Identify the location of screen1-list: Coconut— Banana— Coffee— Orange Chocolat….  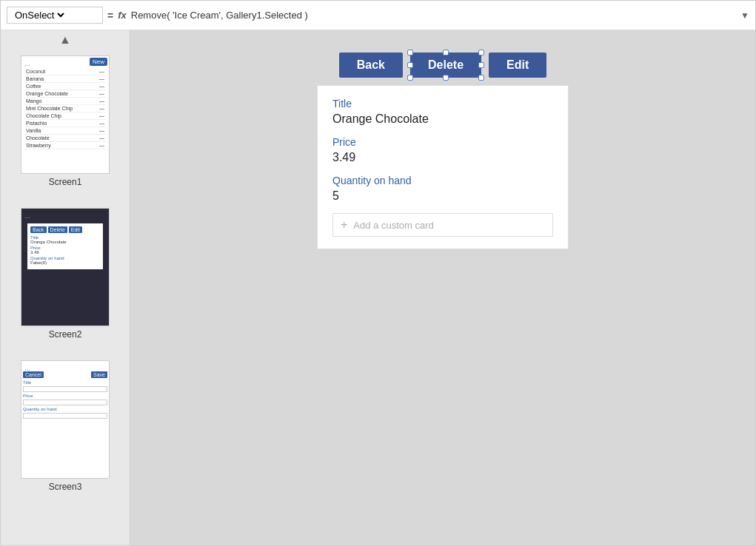
(65, 109).